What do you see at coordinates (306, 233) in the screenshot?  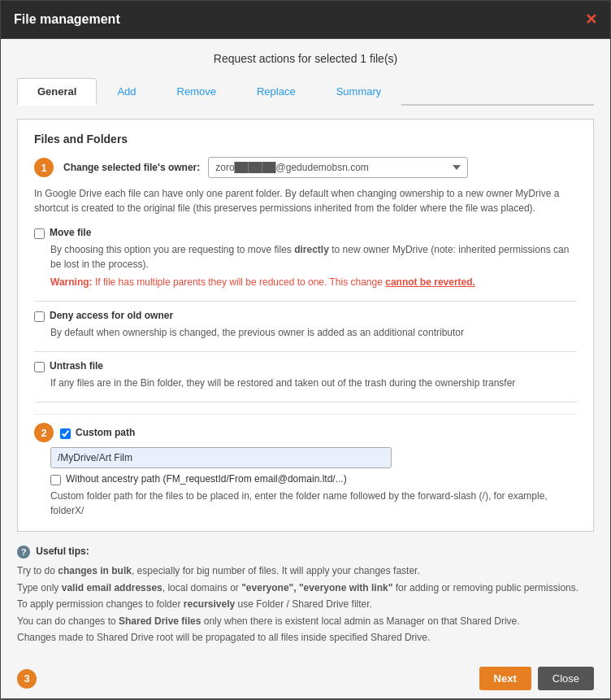 I see `move-file-row: Move file` at bounding box center [306, 233].